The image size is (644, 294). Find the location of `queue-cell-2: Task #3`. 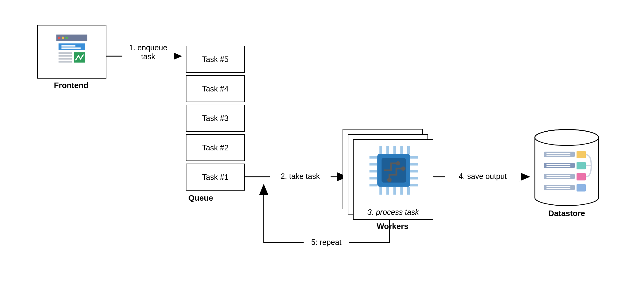

queue-cell-2: Task #3 is located at coordinates (215, 118).